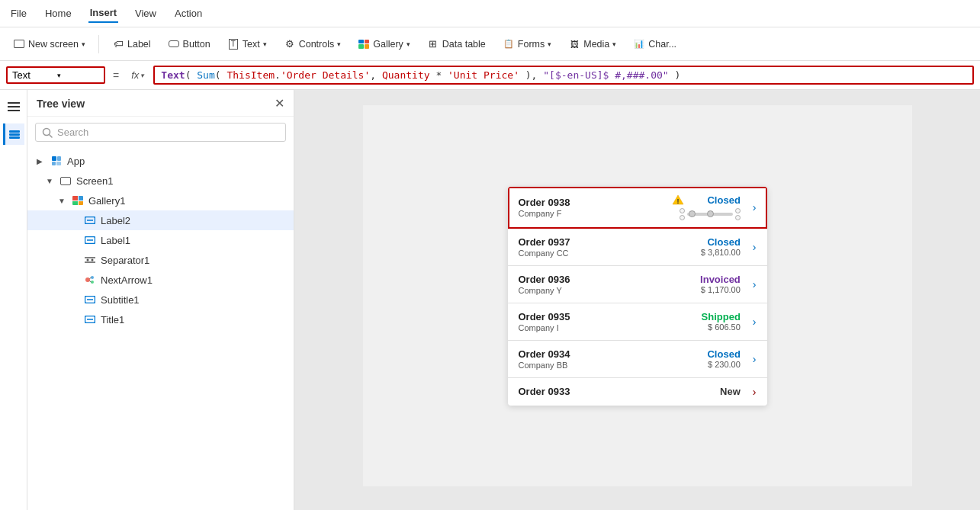 The height and width of the screenshot is (510, 980). Describe the element at coordinates (456, 44) in the screenshot. I see `data-table-button: ⊞ Data table` at that location.